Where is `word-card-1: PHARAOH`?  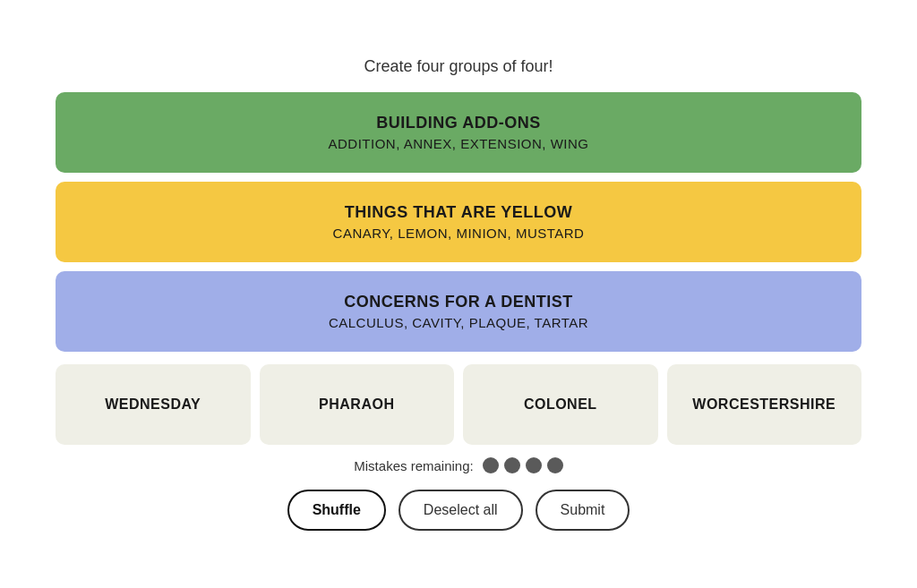
word-card-1: PHARAOH is located at coordinates (357, 405).